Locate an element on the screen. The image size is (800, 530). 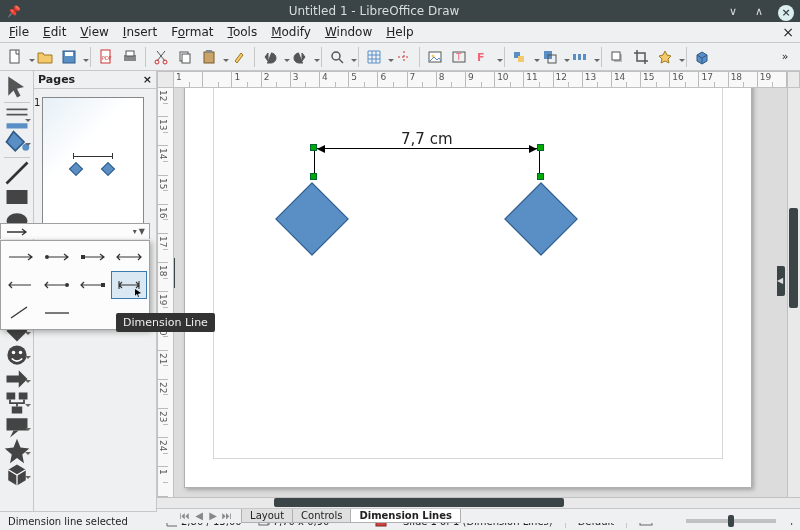
copy-button is located at coordinates (185, 57).